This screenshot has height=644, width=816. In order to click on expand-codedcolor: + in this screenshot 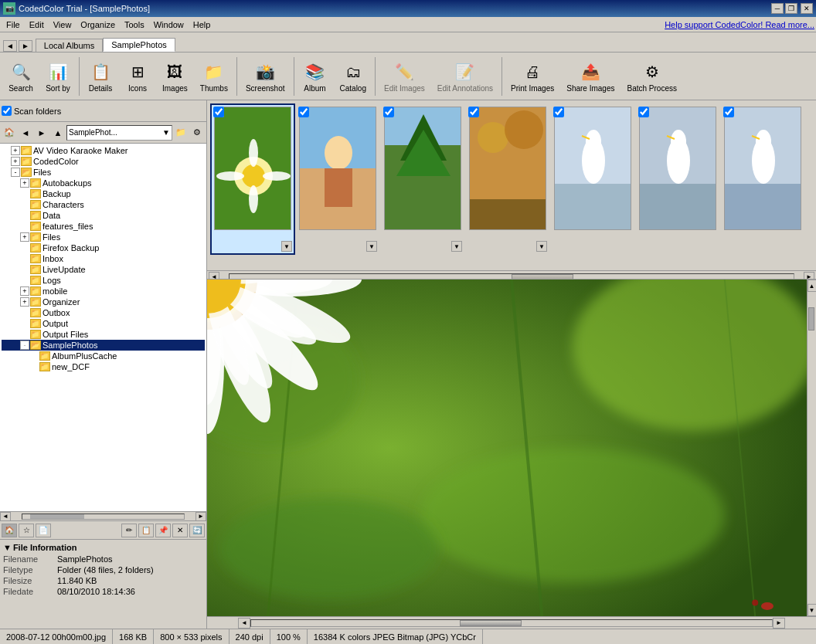, I will do `click(15, 161)`.